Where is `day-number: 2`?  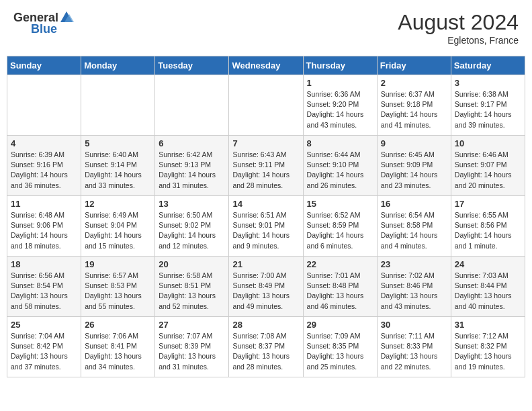 day-number: 2 is located at coordinates (414, 83).